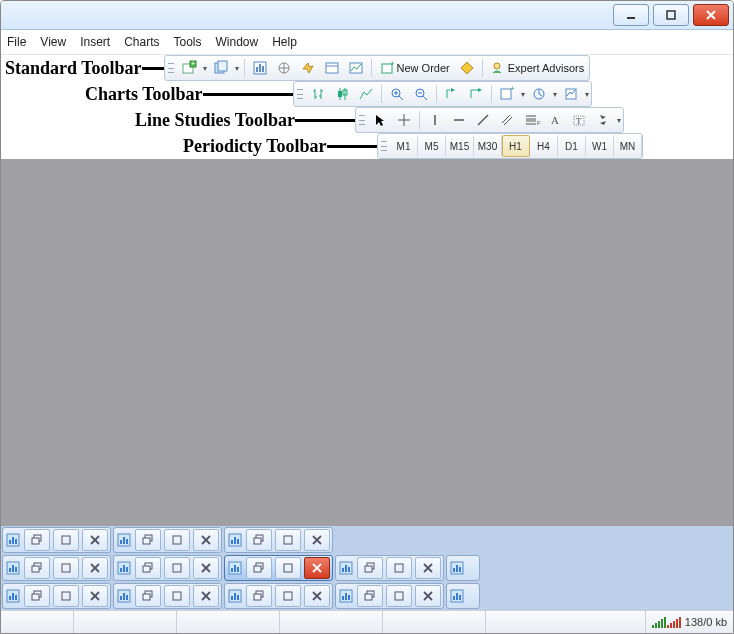 The height and width of the screenshot is (634, 734). What do you see at coordinates (366, 94) in the screenshot?
I see `line-chart-icon` at bounding box center [366, 94].